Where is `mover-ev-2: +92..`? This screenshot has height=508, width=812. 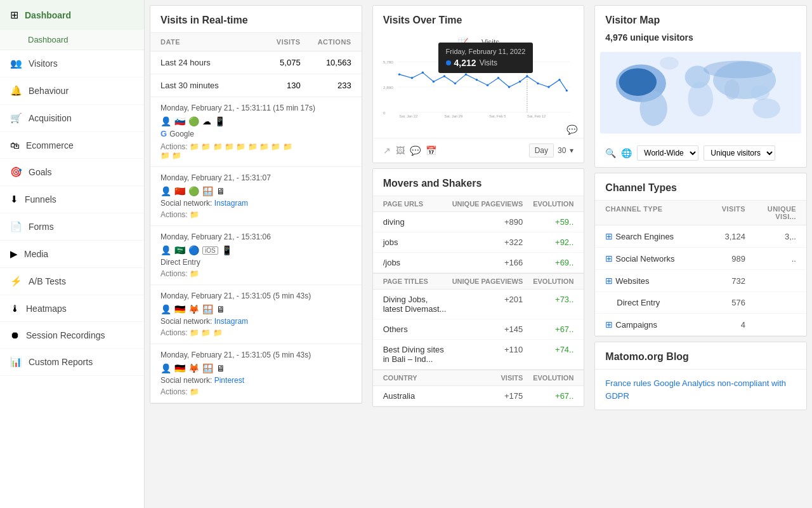
mover-ev-2: +92.. is located at coordinates (548, 243).